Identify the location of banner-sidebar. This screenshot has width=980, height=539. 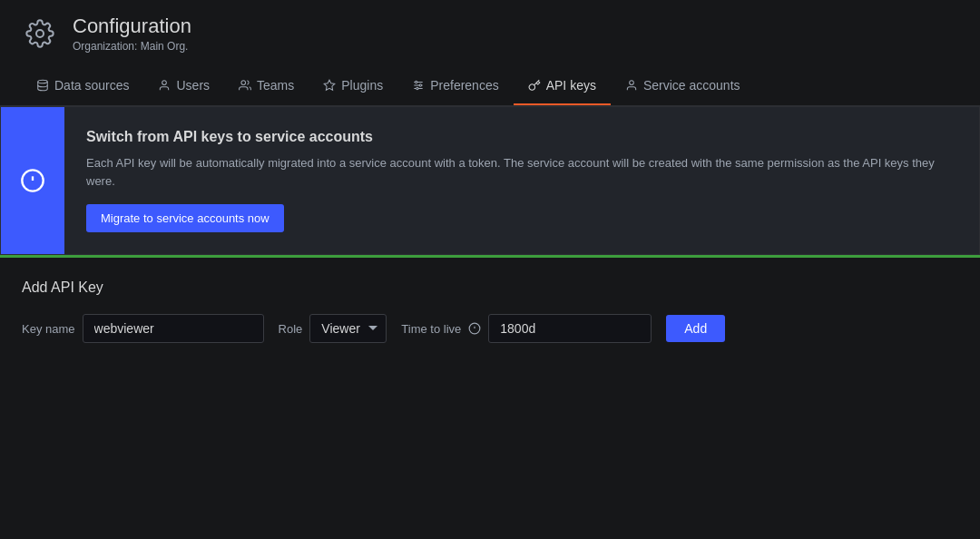
(33, 181).